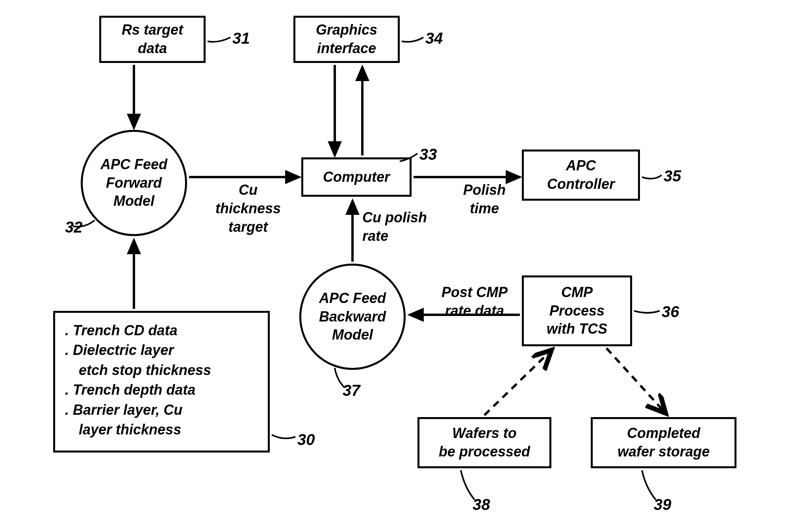 The height and width of the screenshot is (532, 805). What do you see at coordinates (662, 504) in the screenshot?
I see `num-39: 39` at bounding box center [662, 504].